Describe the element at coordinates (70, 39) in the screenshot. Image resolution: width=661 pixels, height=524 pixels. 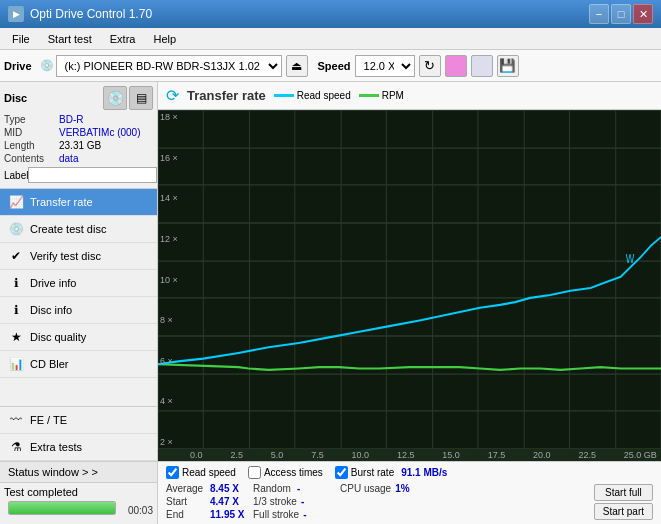
I see `menu-start-test: Start test` at that location.